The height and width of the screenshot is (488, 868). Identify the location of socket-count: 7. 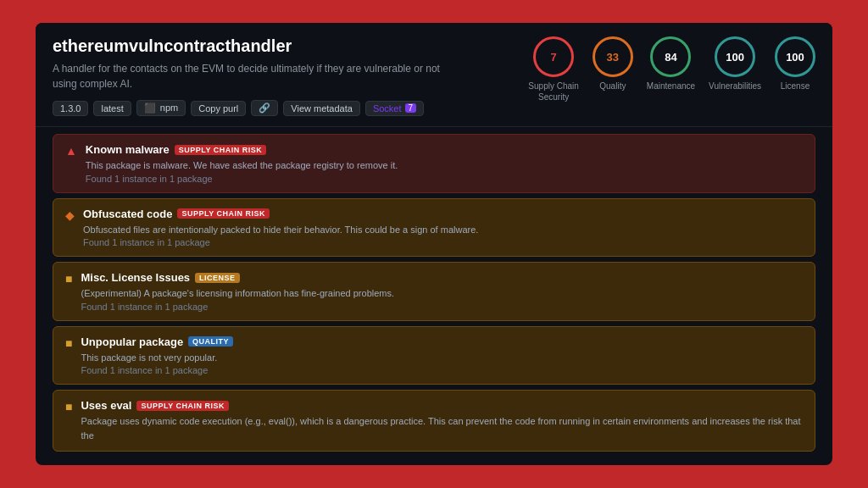
(411, 108).